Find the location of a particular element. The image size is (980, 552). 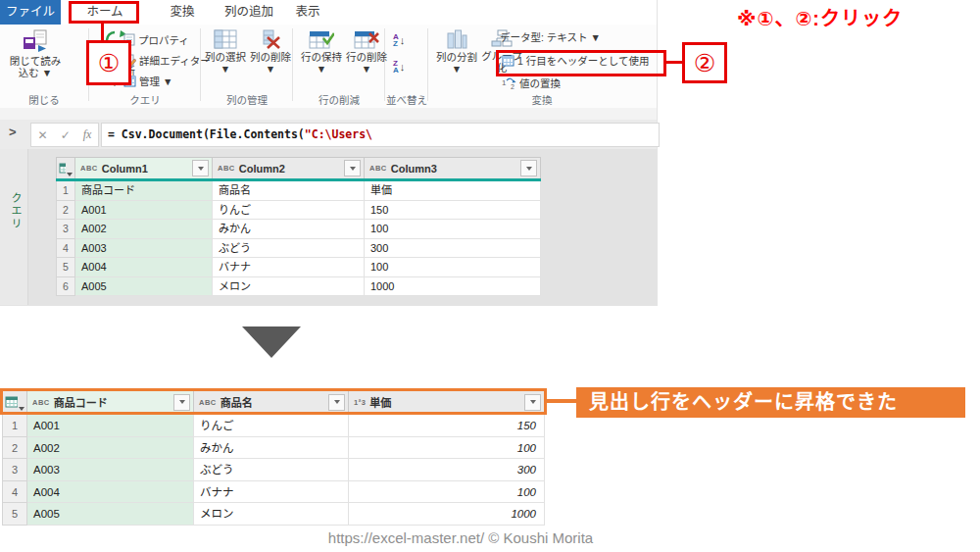

properties-button: プロパティ is located at coordinates (157, 41).